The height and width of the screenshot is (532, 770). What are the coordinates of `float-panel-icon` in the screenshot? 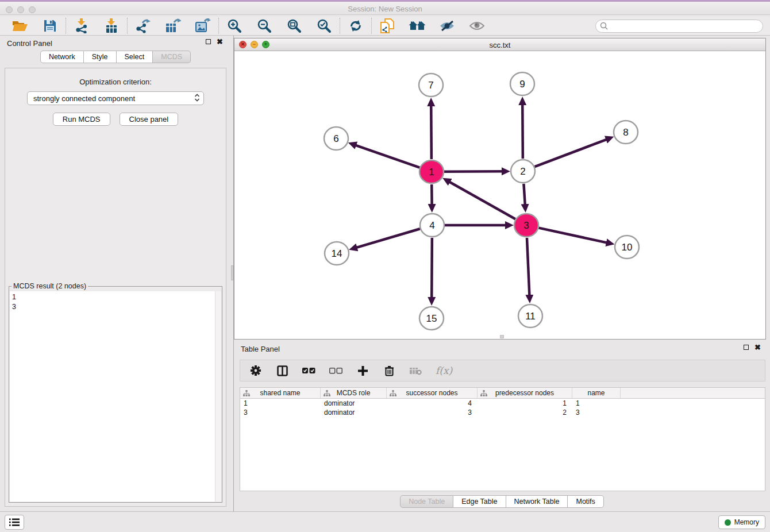 It's located at (208, 41).